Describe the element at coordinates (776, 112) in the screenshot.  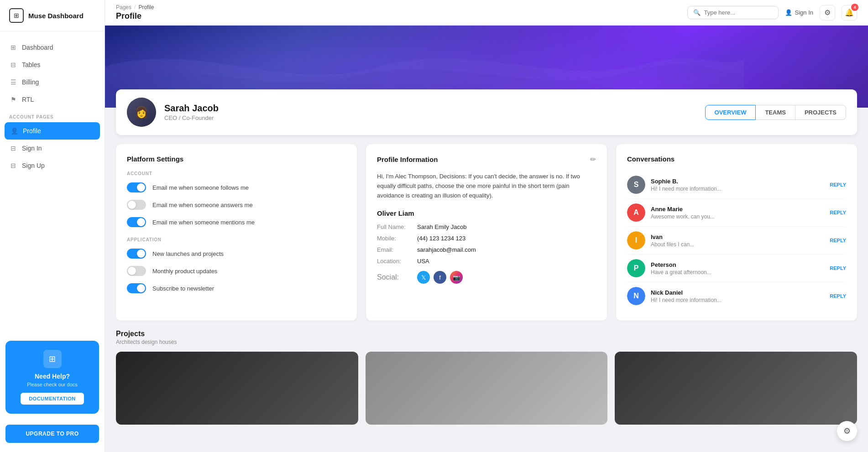
I see `tab-teams: TEAMS` at that location.